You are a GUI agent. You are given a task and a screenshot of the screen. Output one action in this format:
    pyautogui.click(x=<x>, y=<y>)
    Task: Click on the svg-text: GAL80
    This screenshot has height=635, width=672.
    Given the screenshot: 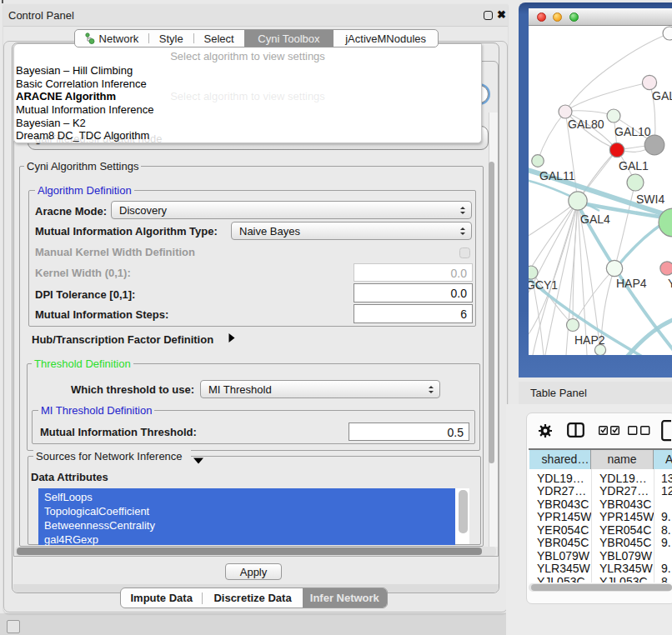 What is the action you would take?
    pyautogui.click(x=586, y=124)
    